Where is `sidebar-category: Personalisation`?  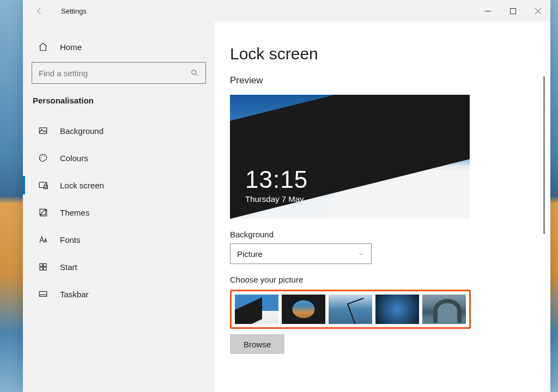
sidebar-category: Personalisation is located at coordinates (119, 100).